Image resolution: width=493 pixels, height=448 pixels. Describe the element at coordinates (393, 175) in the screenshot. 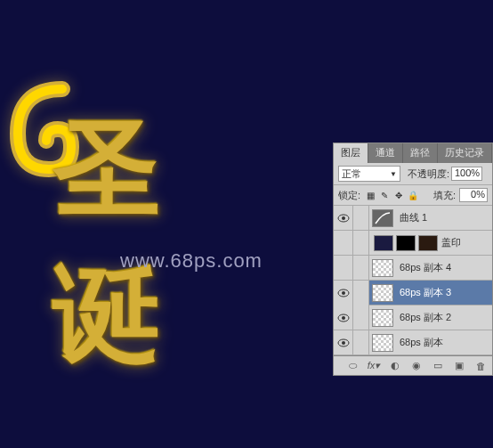

I see `dropdown-arrow-icon: ▼` at that location.